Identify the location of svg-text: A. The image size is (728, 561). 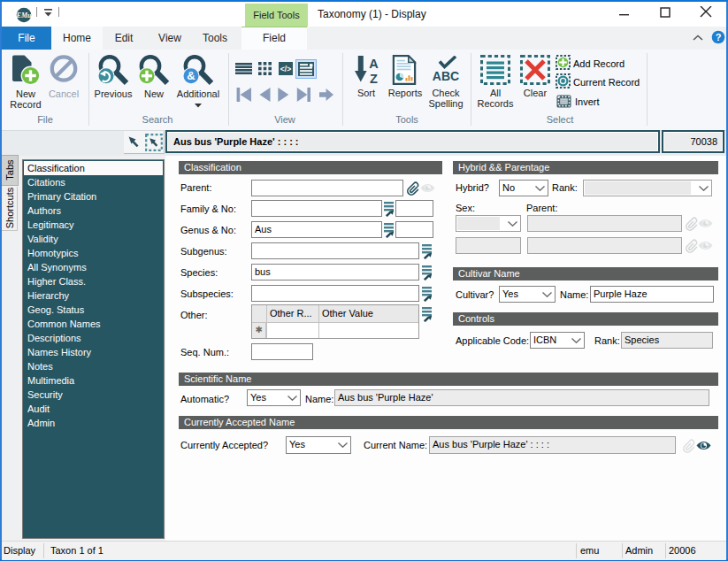
(373, 64).